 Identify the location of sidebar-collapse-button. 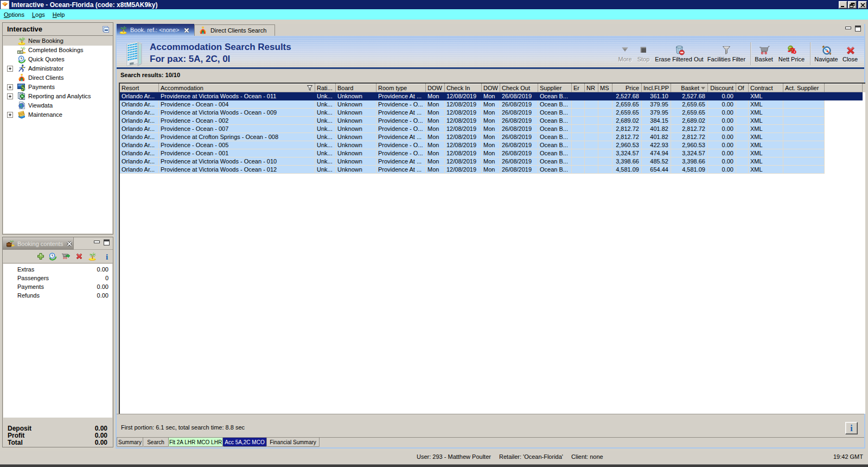
(106, 29).